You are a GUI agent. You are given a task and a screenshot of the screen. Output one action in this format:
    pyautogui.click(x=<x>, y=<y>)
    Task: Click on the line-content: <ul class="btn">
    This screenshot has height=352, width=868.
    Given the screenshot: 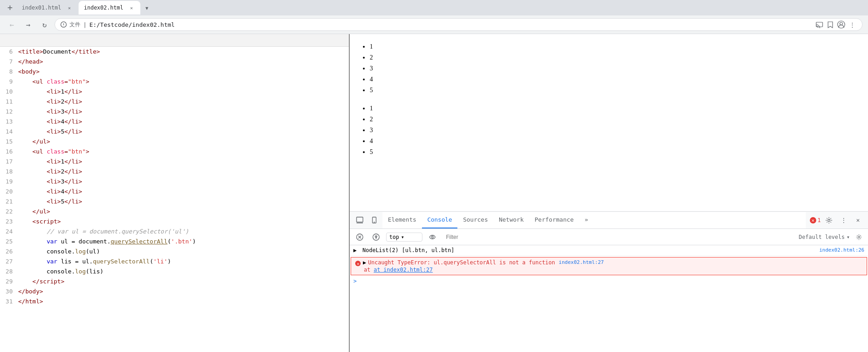 What is the action you would take?
    pyautogui.click(x=184, y=152)
    